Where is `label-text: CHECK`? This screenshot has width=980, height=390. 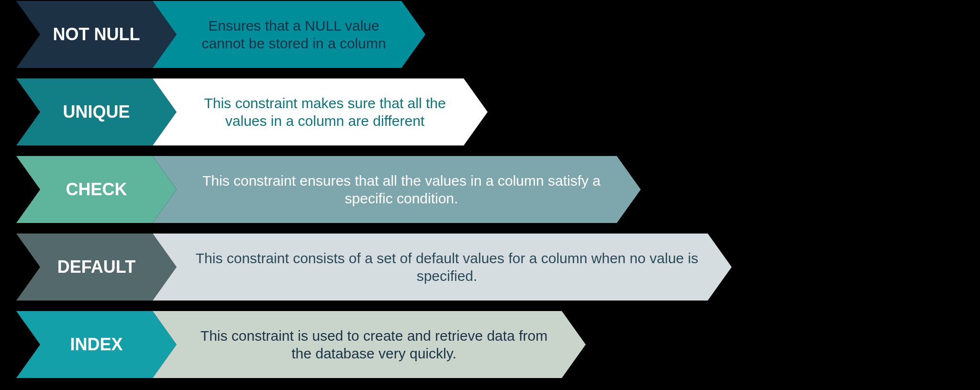 label-text: CHECK is located at coordinates (97, 189).